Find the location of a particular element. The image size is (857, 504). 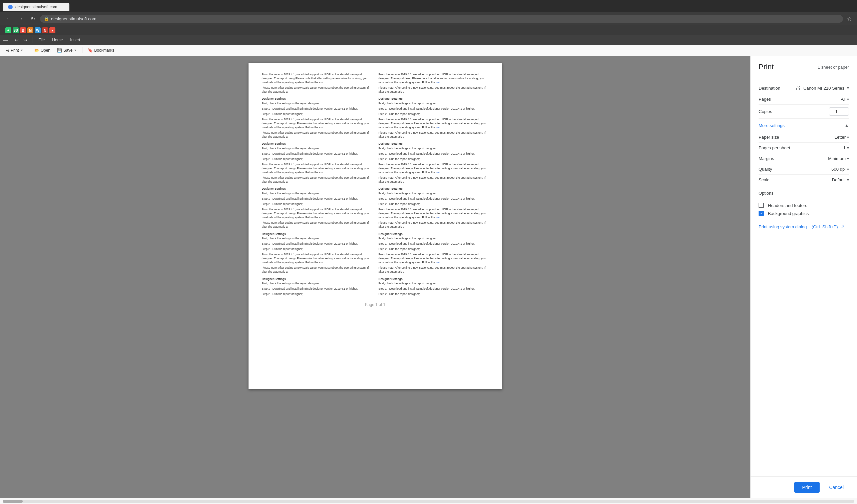

margins-arrow: ▾ is located at coordinates (848, 159).